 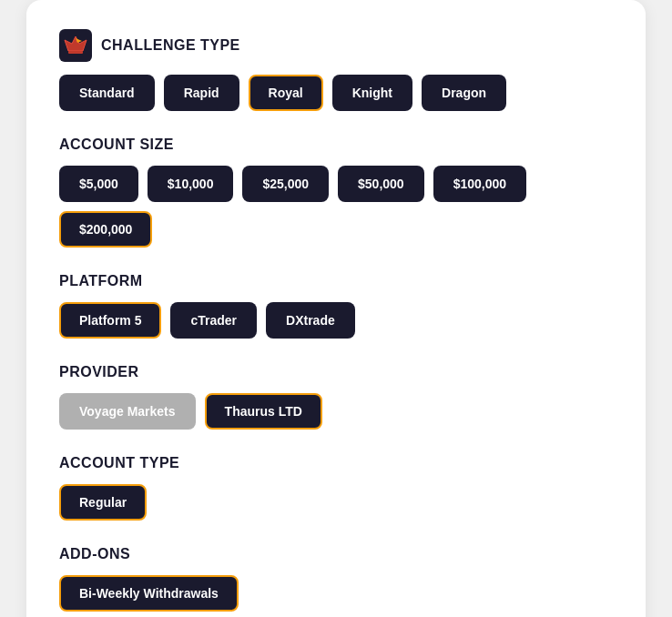 I want to click on btn-5000: $5,000, so click(x=98, y=184).